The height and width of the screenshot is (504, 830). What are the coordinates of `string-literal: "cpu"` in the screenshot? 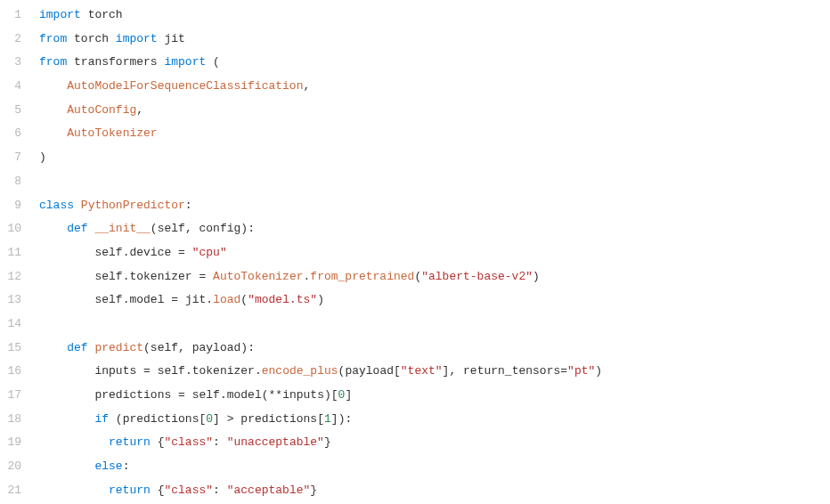 It's located at (210, 253).